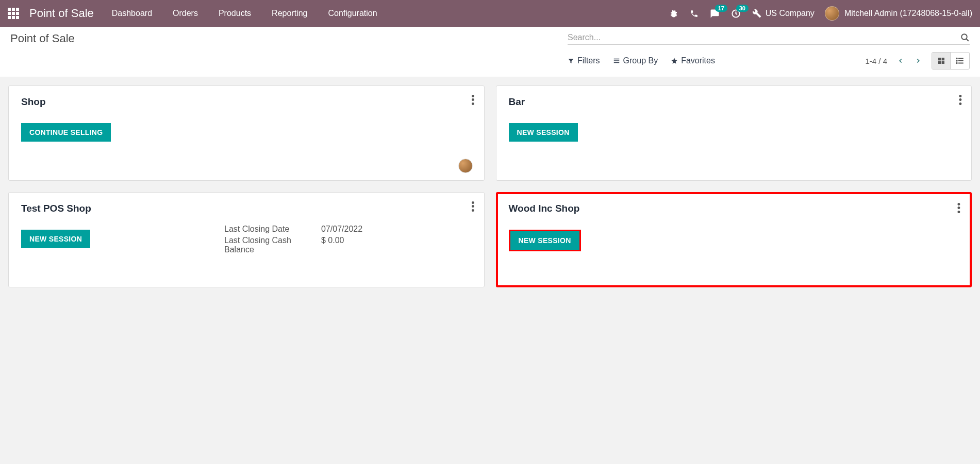 Image resolution: width=980 pixels, height=464 pixels. What do you see at coordinates (965, 38) in the screenshot?
I see `search-icon` at bounding box center [965, 38].